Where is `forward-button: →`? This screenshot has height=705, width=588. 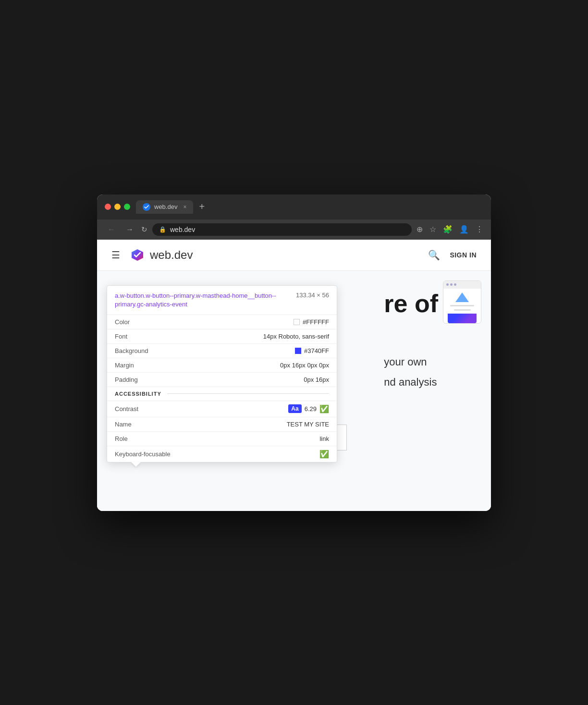
forward-button: → is located at coordinates (130, 230).